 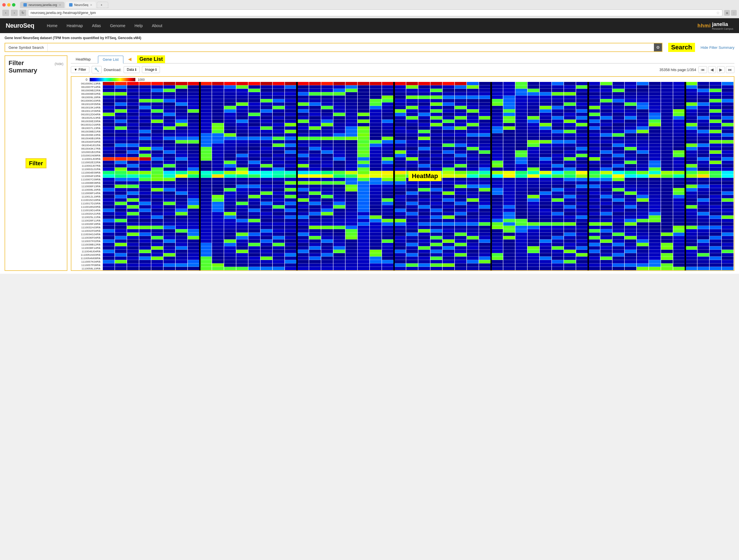 What do you see at coordinates (734, 13) in the screenshot?
I see `menu-icon: ⋮` at bounding box center [734, 13].